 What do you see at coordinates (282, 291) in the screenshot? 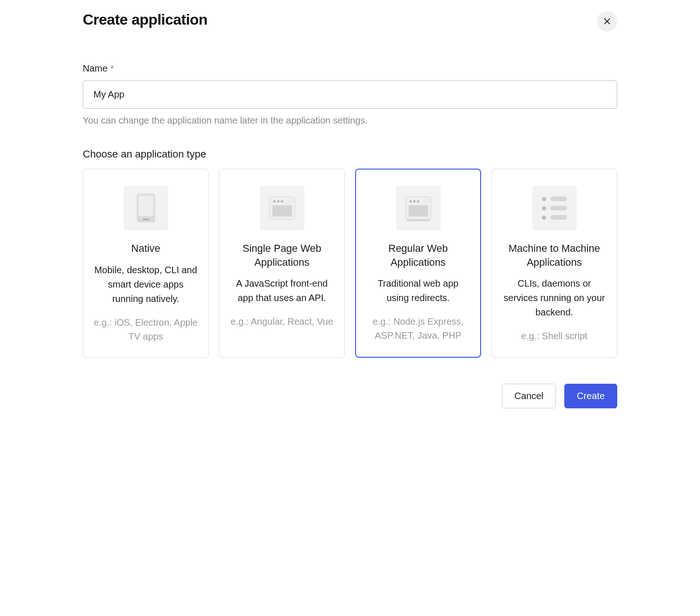
I see `card-description: A JavaScript front-end app that uses an …` at bounding box center [282, 291].